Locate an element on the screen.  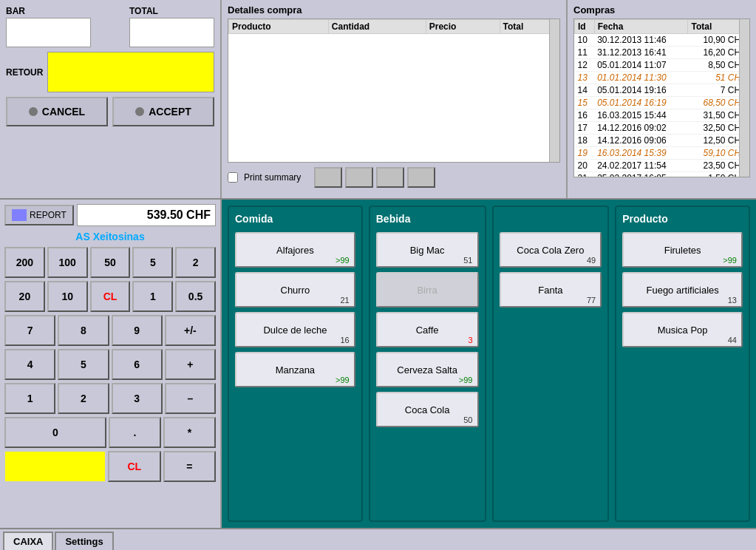
product-dulce-de-leche: Dulce de leche 16 is located at coordinates (296, 330).